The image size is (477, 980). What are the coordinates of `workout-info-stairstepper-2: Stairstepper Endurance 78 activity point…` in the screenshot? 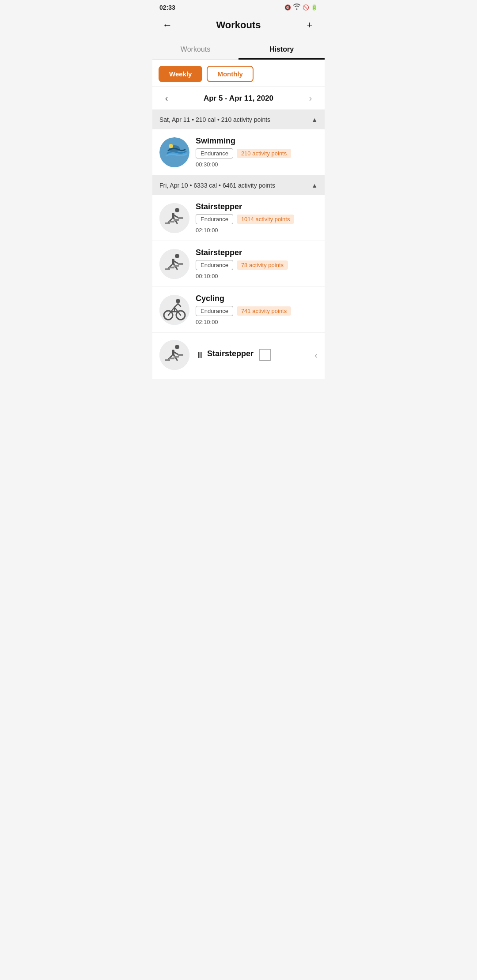 It's located at (257, 264).